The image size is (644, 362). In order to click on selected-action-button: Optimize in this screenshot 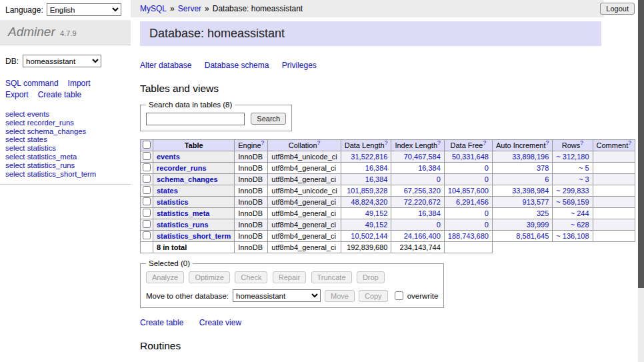, I will do `click(209, 277)`.